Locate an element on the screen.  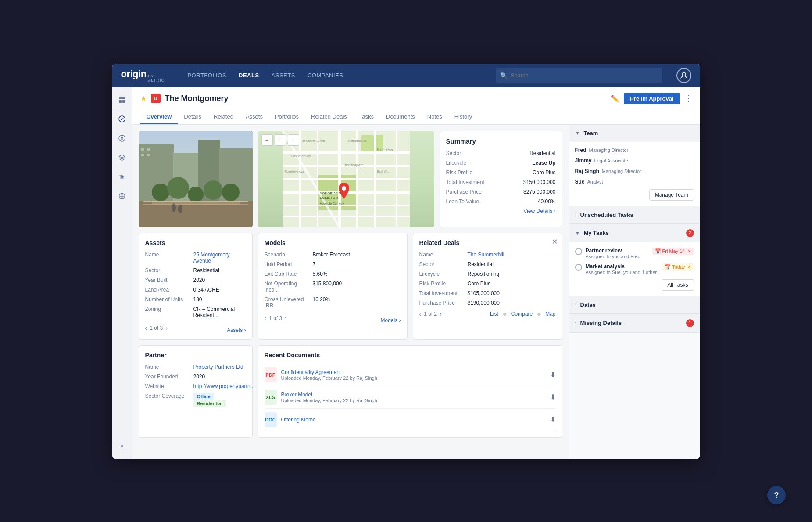
team-section-header: ▼ Team is located at coordinates (634, 133).